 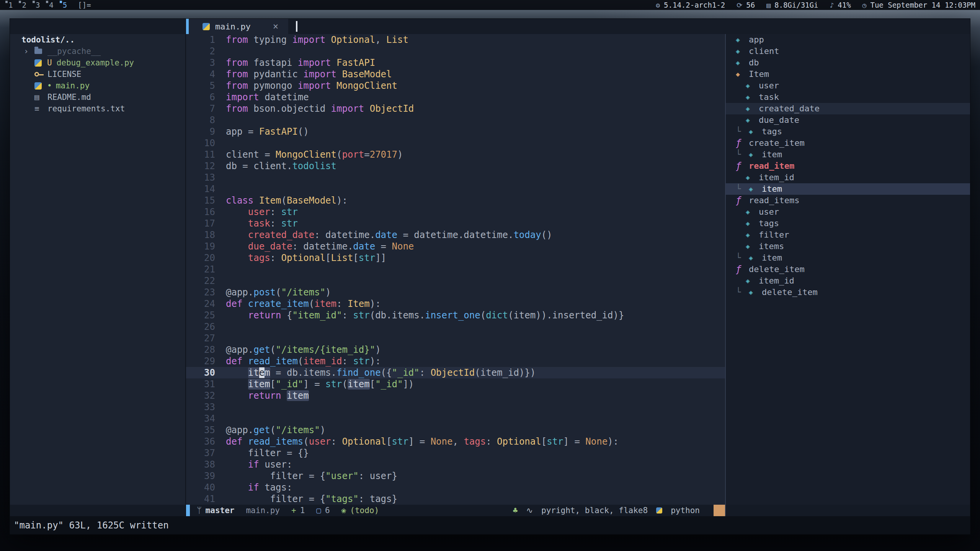 I want to click on code-line-40: 40 if tags:, so click(x=456, y=487).